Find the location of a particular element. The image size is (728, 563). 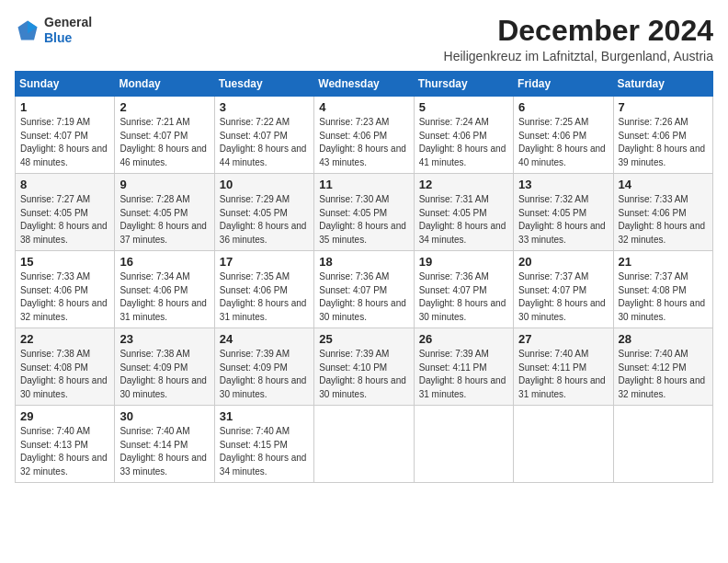

day-number: 27 is located at coordinates (563, 339).